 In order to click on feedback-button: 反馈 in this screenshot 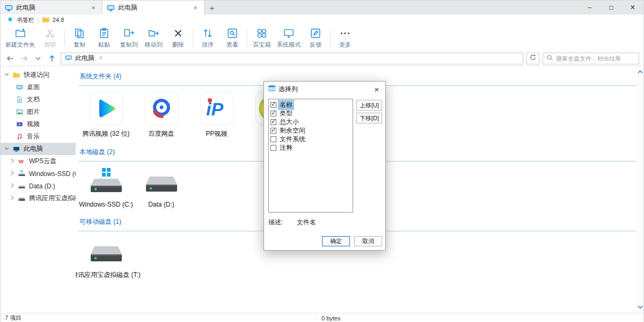, I will do `click(316, 38)`.